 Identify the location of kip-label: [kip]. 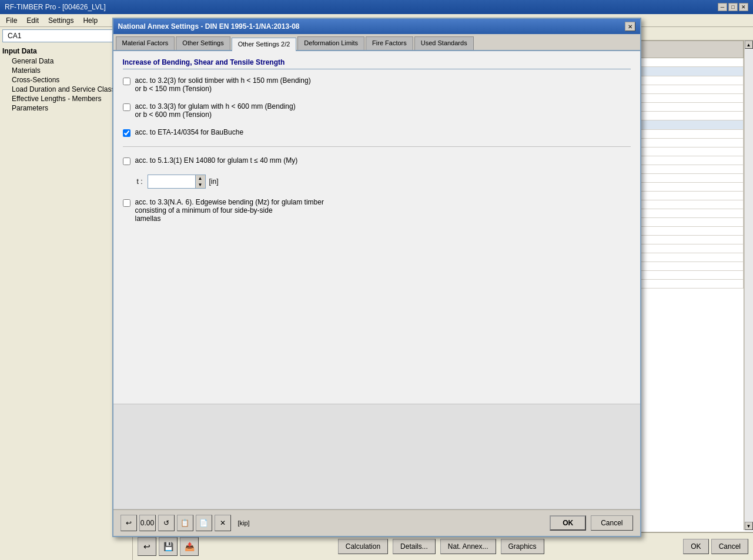
(244, 523).